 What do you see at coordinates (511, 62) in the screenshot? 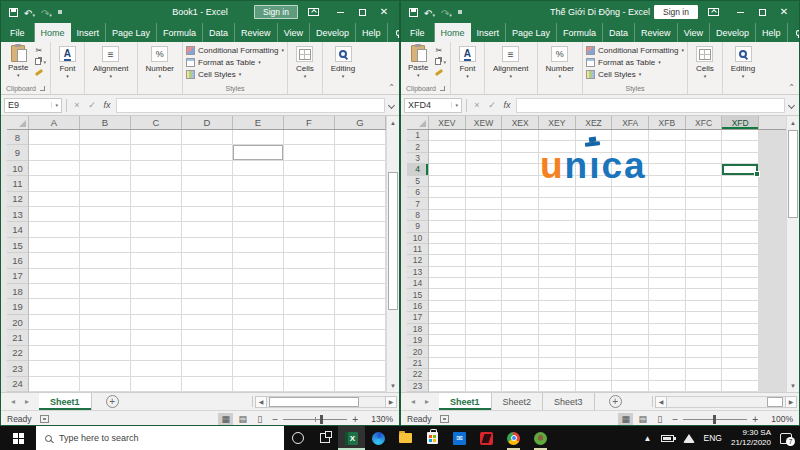
I see `alignment-button: ≡ Alignment ▾` at bounding box center [511, 62].